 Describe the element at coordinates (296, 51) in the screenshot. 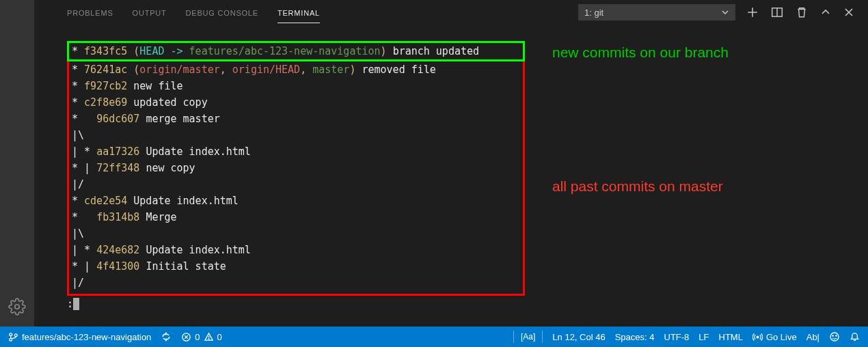

I see `log-line: * f343fc5 (HEAD -> features/abc-123-new-…` at that location.